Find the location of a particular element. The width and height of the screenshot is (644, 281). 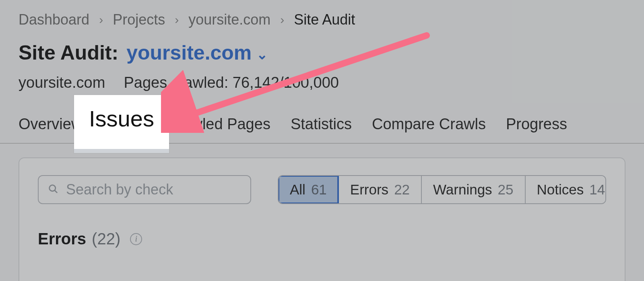

filter-all: All 61 is located at coordinates (309, 190).